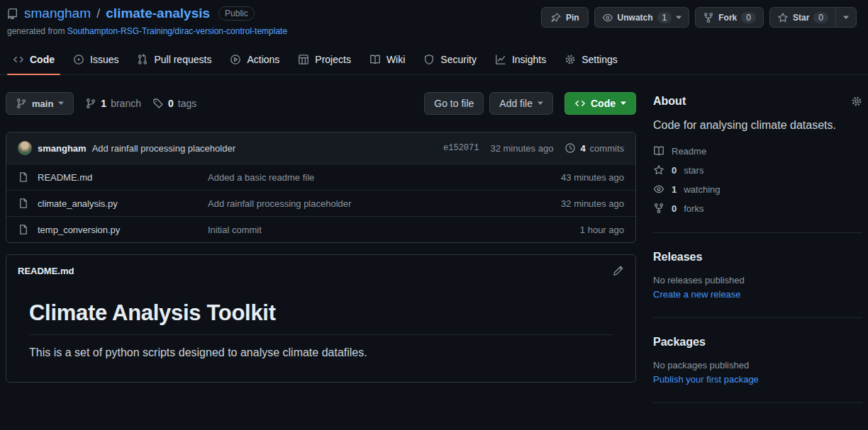 Image resolution: width=868 pixels, height=430 pixels. Describe the element at coordinates (600, 103) in the screenshot. I see `code-button: Code` at that location.